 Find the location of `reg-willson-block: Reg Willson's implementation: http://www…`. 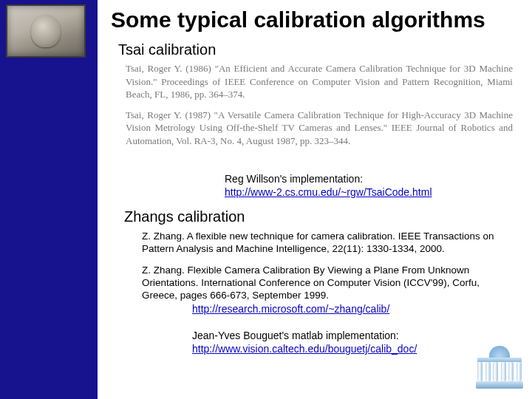

reg-willson-block: Reg Willson's implementation: http://www… is located at coordinates (328, 185).